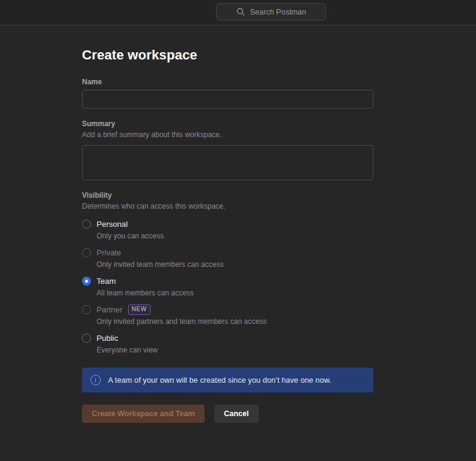  I want to click on visibility-option-personal: Personal Only you can access, so click(228, 230).